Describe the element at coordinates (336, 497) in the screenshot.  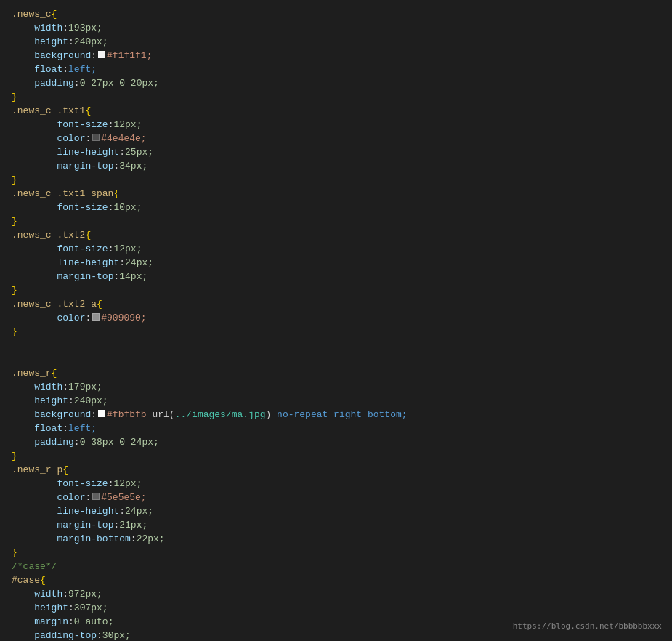
I see `code-line: color: #5e5e5e;` at that location.